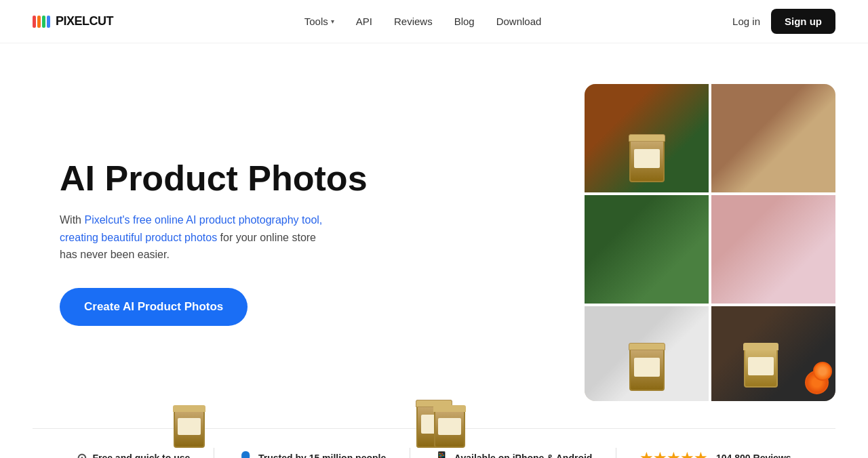 This screenshot has width=868, height=458. I want to click on nav-api: API, so click(364, 22).